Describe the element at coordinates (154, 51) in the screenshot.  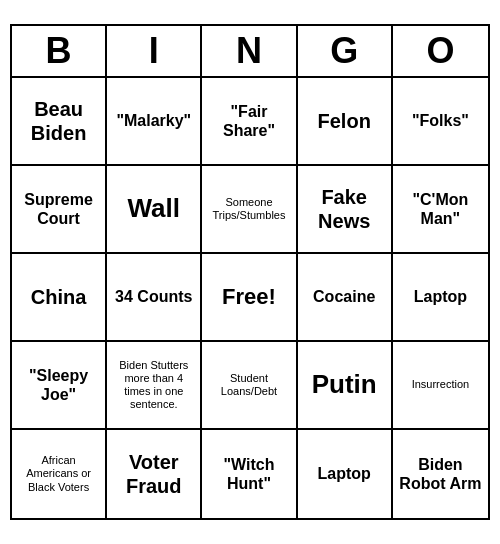
I see `header-letter-I: I` at that location.